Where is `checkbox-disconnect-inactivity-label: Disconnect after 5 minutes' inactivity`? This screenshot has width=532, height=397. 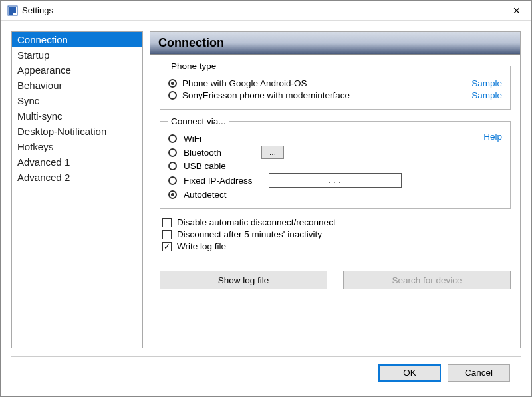
checkbox-disconnect-inactivity-label: Disconnect after 5 minutes' inactivity is located at coordinates (249, 234).